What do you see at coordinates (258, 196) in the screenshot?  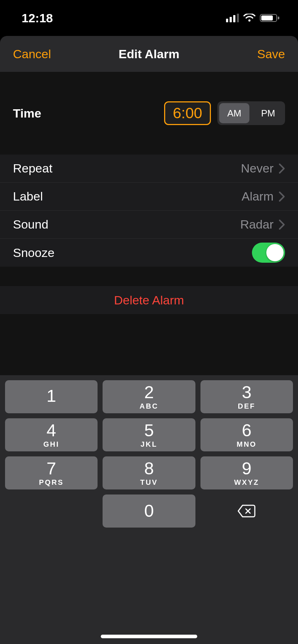 I see `label-value: Alarm` at bounding box center [258, 196].